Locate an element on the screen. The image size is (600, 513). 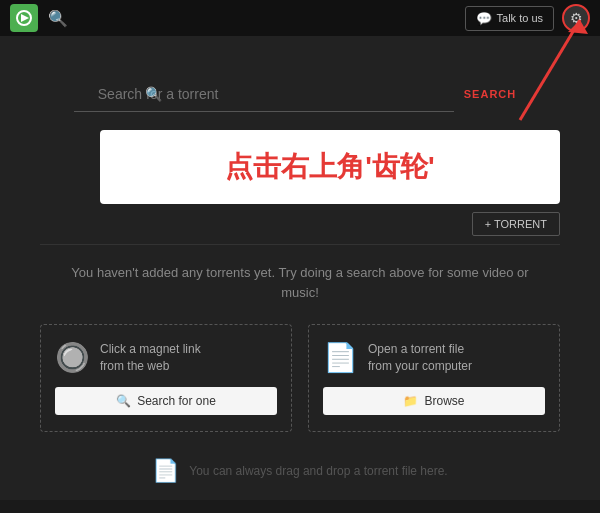
magnet-icon: 🔘 is located at coordinates (72, 358).